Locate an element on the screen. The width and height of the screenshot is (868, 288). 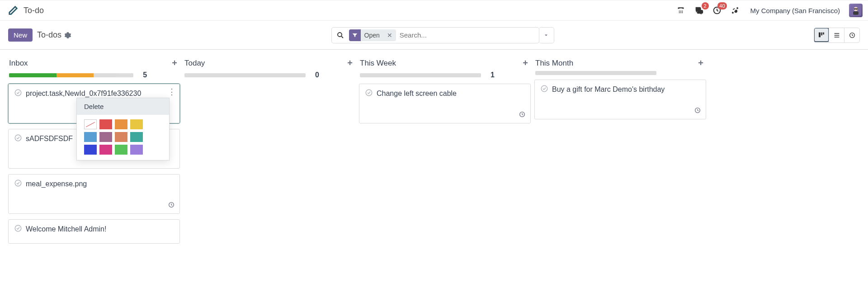
kanban-view-button is located at coordinates (821, 35).